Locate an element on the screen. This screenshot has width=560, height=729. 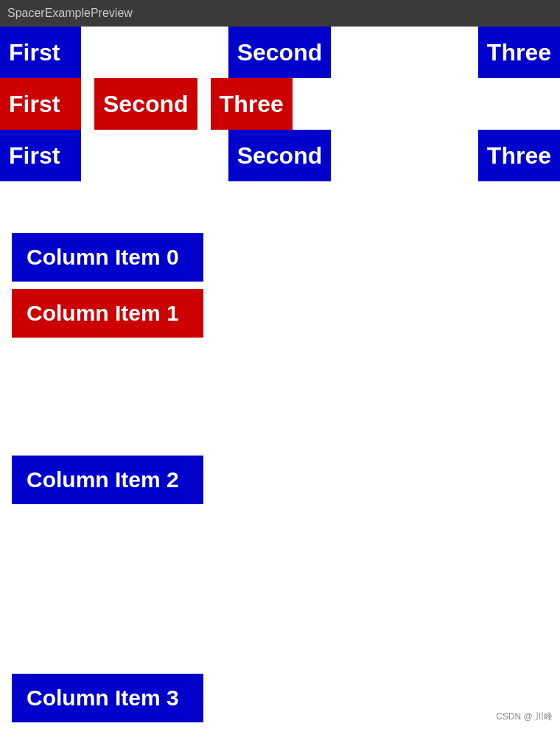
row3-spacer2 is located at coordinates (405, 156).